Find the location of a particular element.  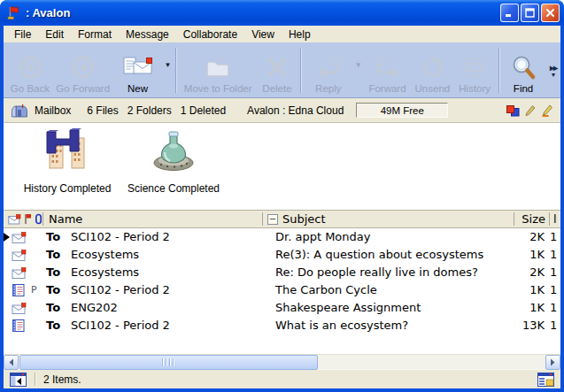

minimize-button is located at coordinates (510, 12).